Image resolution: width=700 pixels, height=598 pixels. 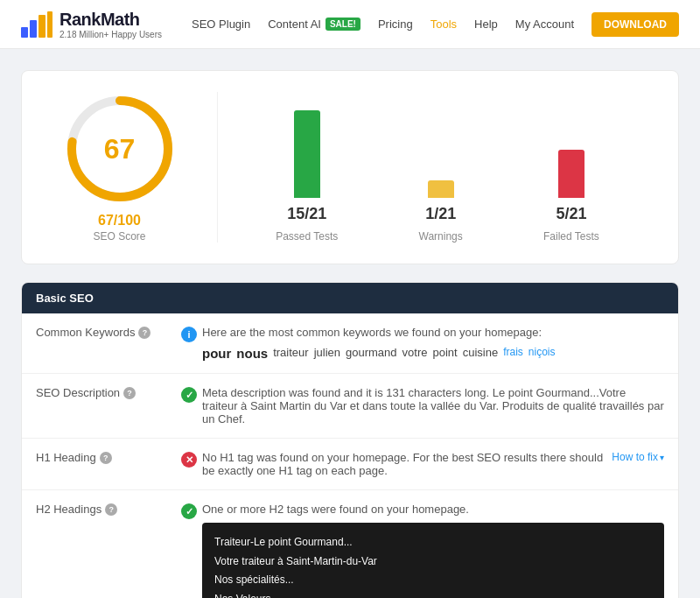 I want to click on rankmath-logo-icon, so click(x=37, y=25).